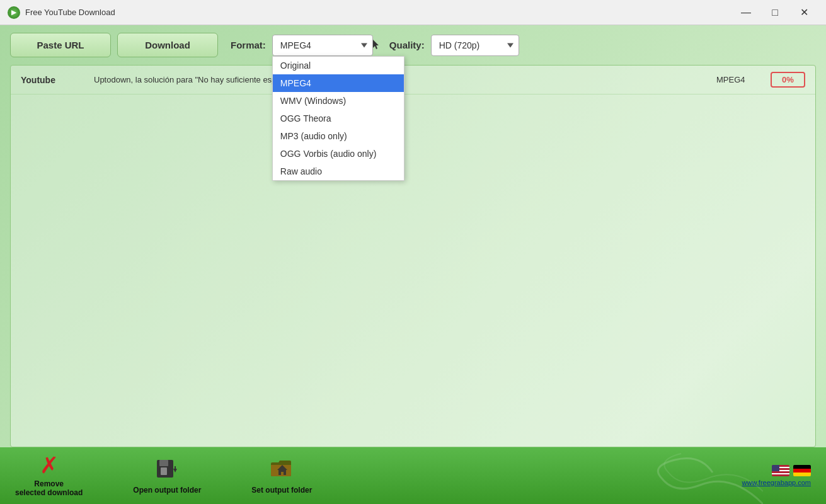 Image resolution: width=826 pixels, height=504 pixels. What do you see at coordinates (49, 476) in the screenshot?
I see `remove-button: ✗ Removeselected download` at bounding box center [49, 476].